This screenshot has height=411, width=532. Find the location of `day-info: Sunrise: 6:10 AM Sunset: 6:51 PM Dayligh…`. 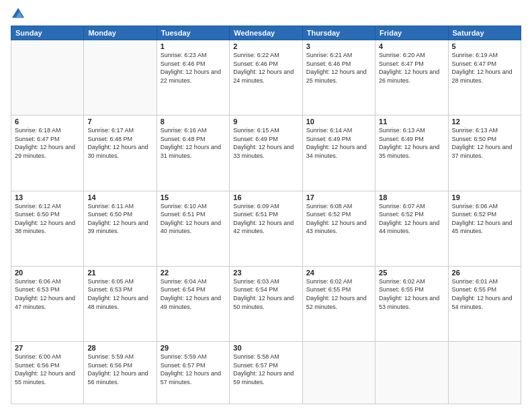

day-info: Sunrise: 6:10 AM Sunset: 6:51 PM Dayligh… is located at coordinates (193, 219).